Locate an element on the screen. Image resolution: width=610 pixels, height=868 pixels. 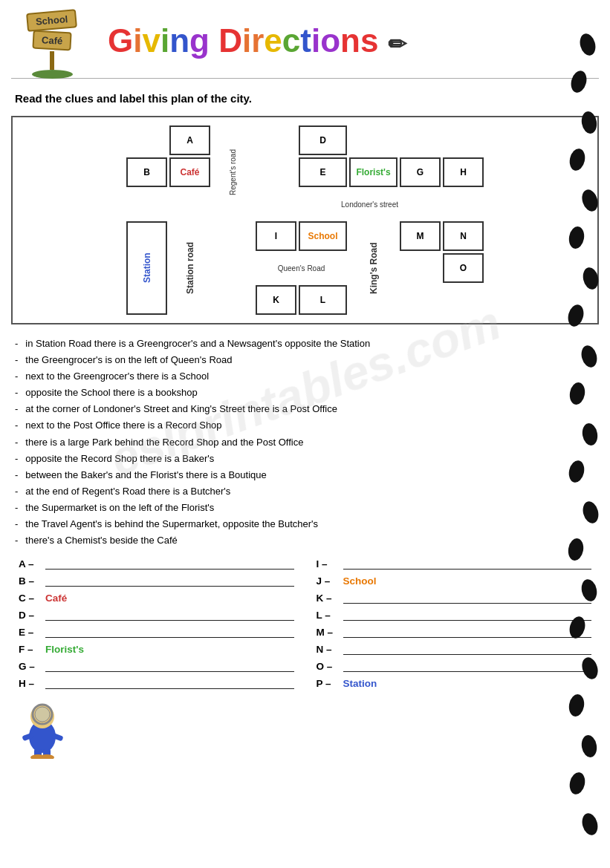
clue-13: - there's a Chemist's beside the Café is located at coordinates (305, 541).